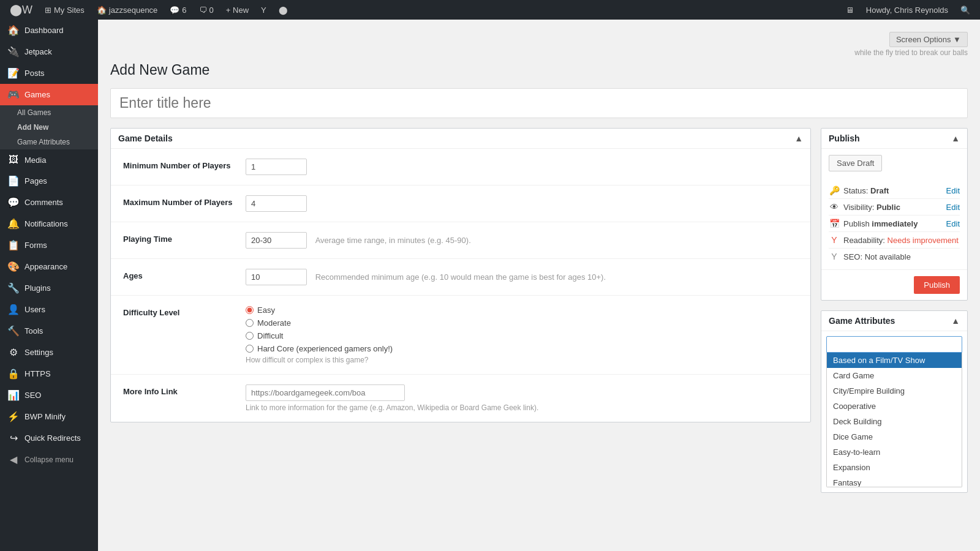  Describe the element at coordinates (49, 202) in the screenshot. I see `sidebar-item-comments: 💬Comments` at that location.